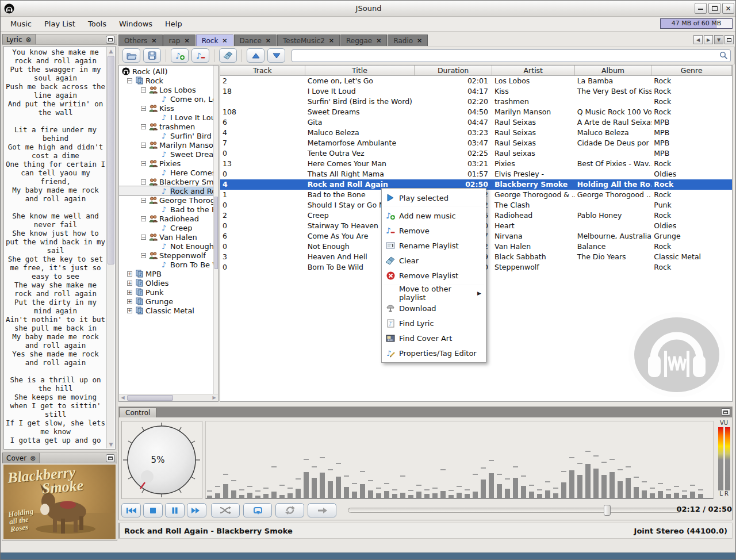  What do you see at coordinates (700, 8) in the screenshot?
I see `minimize-button` at bounding box center [700, 8].